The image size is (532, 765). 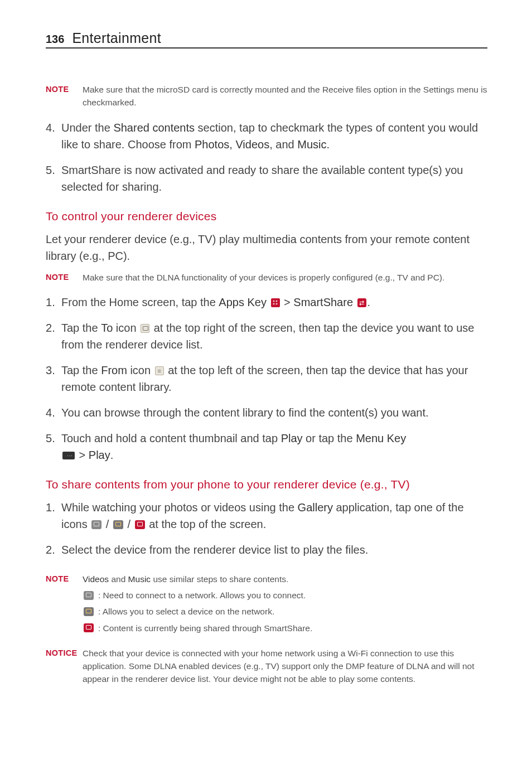 I want to click on step-c2: Select the device from the renderer devi…, so click(x=267, y=550).